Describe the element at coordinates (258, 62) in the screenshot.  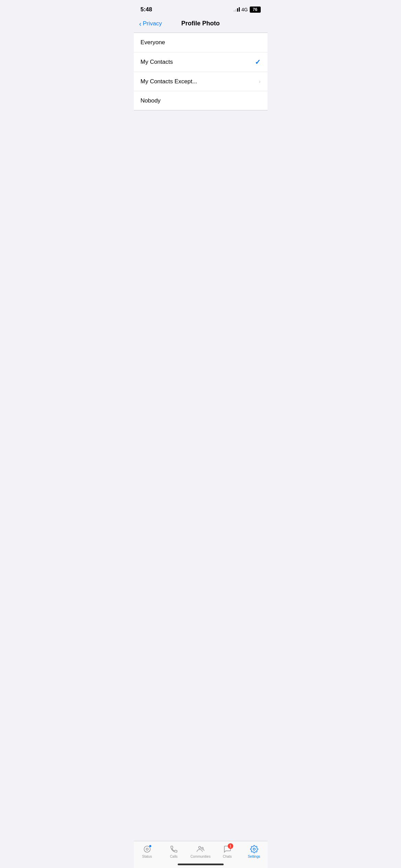
I see `checkmark-icon: ✓` at that location.